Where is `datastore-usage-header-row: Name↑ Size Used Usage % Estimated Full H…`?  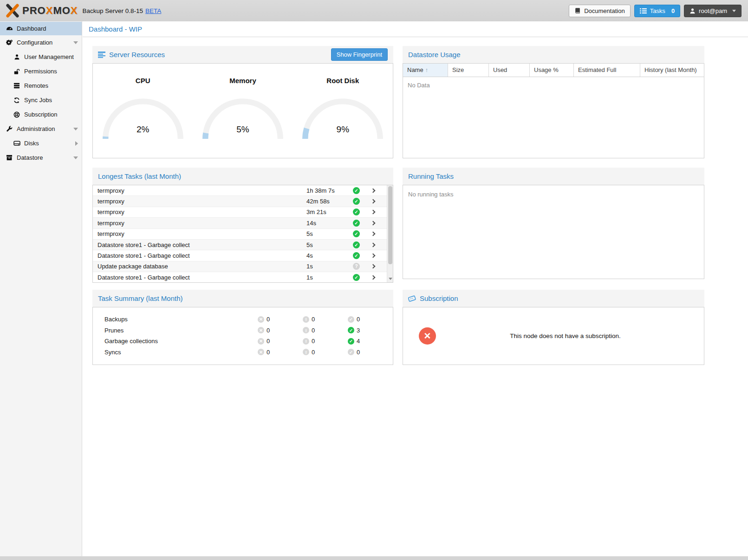
datastore-usage-header-row: Name↑ Size Used Usage % Estimated Full H… is located at coordinates (553, 71).